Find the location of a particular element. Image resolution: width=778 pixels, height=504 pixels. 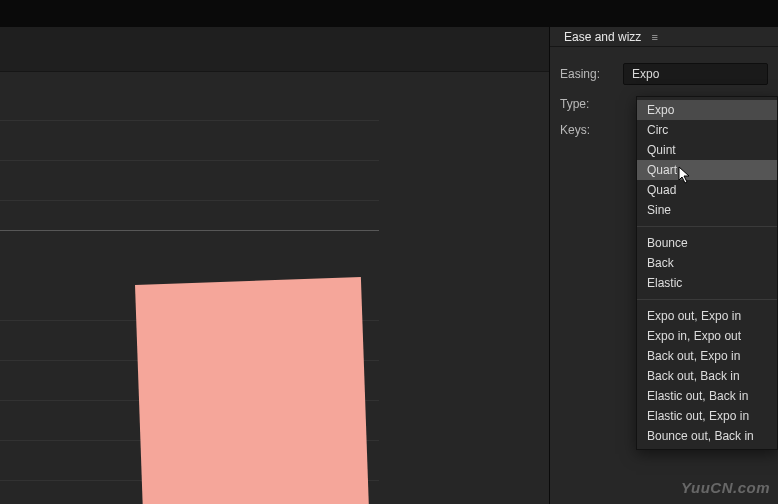

dropdown-group: Expo out, Expo inExpo in, Expo outBack o… is located at coordinates (707, 376).